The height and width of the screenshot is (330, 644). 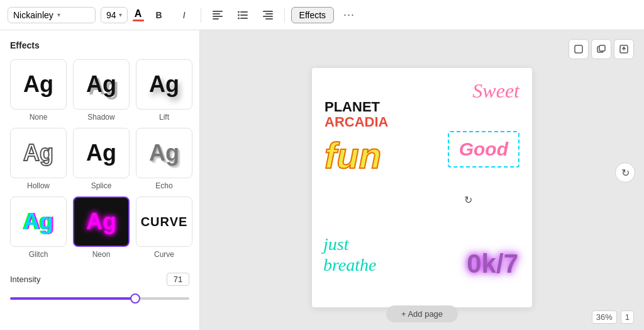 What do you see at coordinates (164, 222) in the screenshot?
I see `effect-preview-curve: CURVE` at bounding box center [164, 222].